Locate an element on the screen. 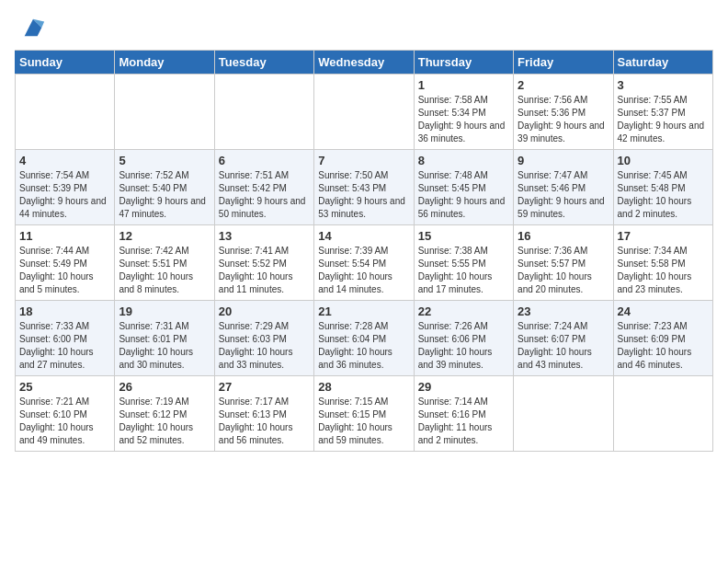 The image size is (728, 563). day-info: Sunrise: 7:42 AM Sunset: 5:51 PM Dayligh… is located at coordinates (164, 270).